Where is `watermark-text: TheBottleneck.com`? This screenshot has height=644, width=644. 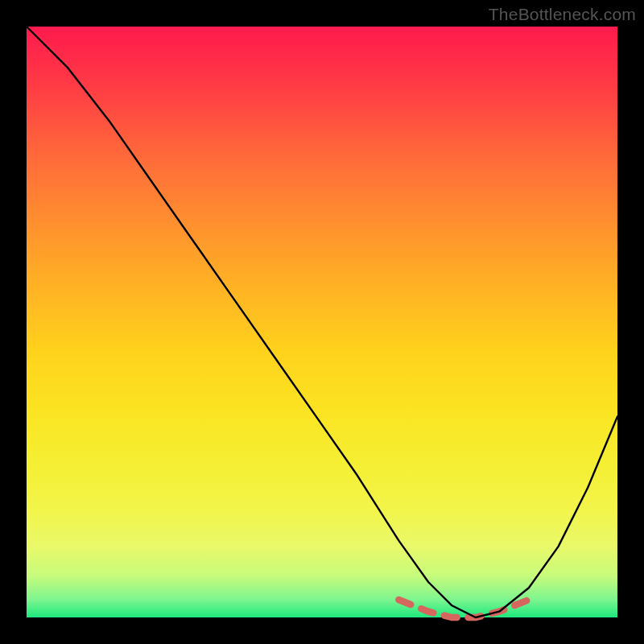 watermark-text: TheBottleneck.com is located at coordinates (562, 14).